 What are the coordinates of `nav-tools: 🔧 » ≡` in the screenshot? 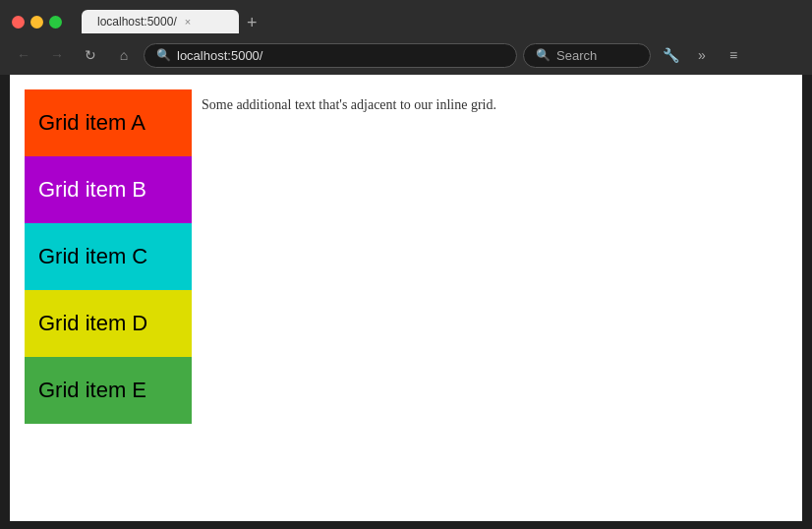 It's located at (702, 55).